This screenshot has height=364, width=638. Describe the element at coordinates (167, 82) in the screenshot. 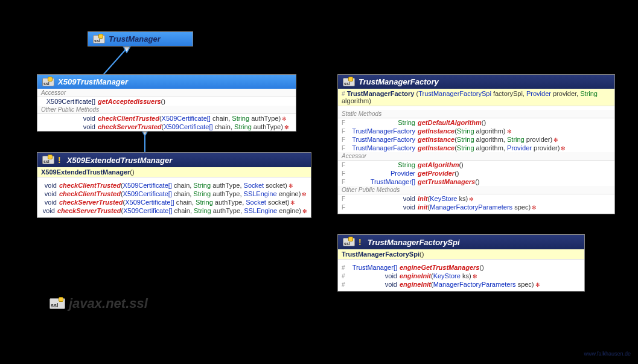

I see `class-header: ssl X509TrustManager` at that location.